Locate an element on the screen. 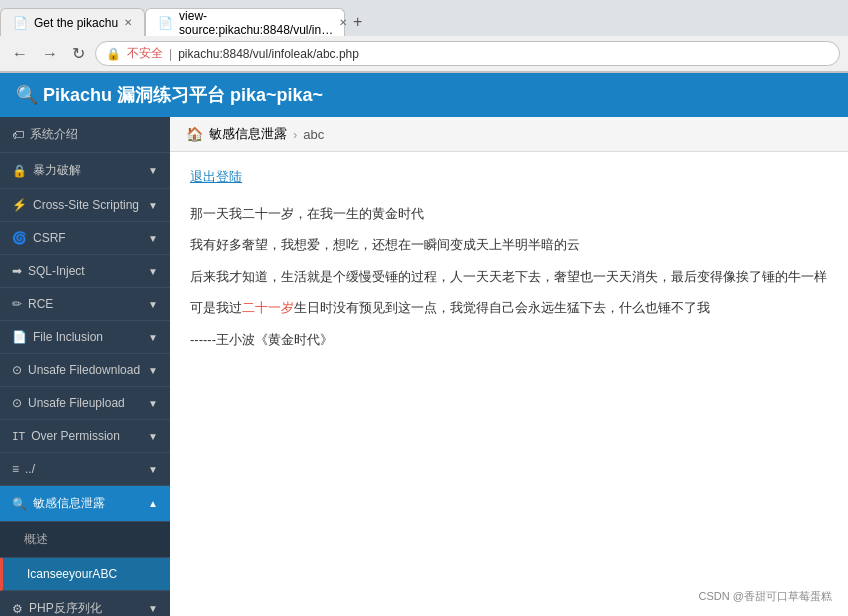 The width and height of the screenshot is (848, 616). breadcrumb-home-label: 敏感信息泄露 is located at coordinates (248, 134).